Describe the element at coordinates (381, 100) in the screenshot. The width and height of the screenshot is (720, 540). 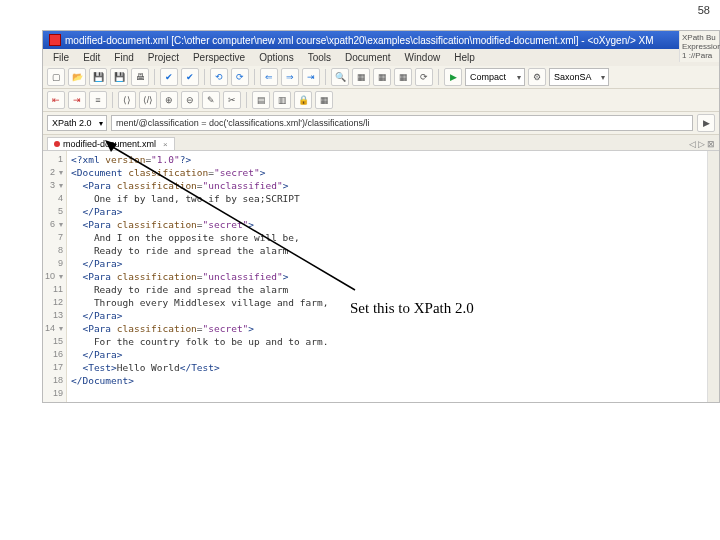
I see `toolbar-second: ⇤ ⇥ ≡ ⟨⟩ ⟨/⟩ ⊕ ⊖ ✎ ✂ ▤ ▥ 🔒 ▦` at that location.